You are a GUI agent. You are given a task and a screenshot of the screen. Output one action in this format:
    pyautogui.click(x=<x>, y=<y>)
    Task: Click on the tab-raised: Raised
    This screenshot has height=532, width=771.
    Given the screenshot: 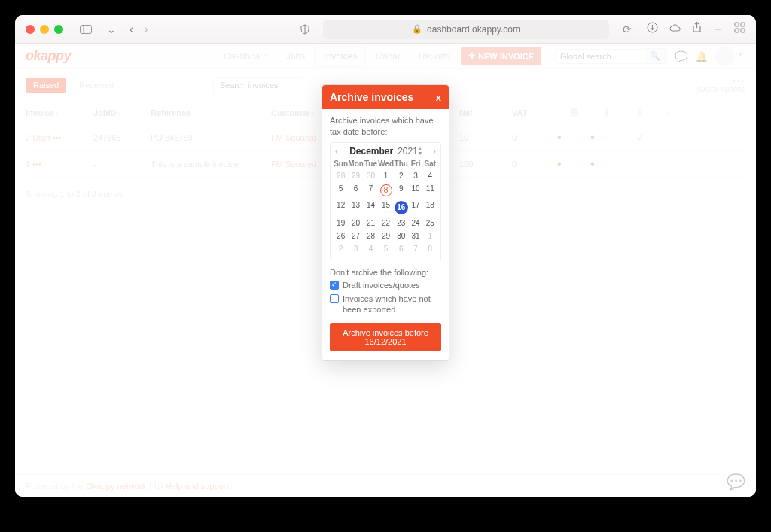 What is the action you would take?
    pyautogui.click(x=46, y=85)
    